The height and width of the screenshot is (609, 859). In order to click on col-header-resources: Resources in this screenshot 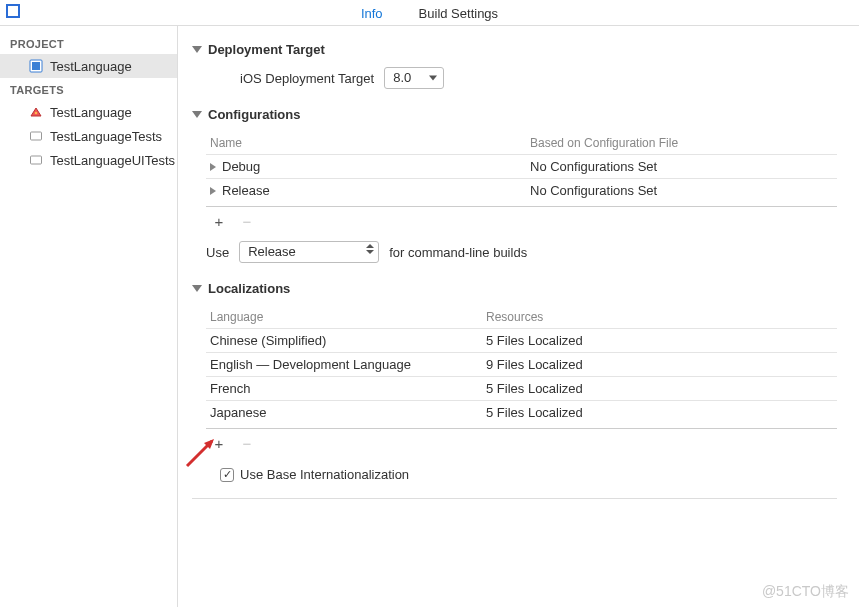, I will do `click(662, 317)`.